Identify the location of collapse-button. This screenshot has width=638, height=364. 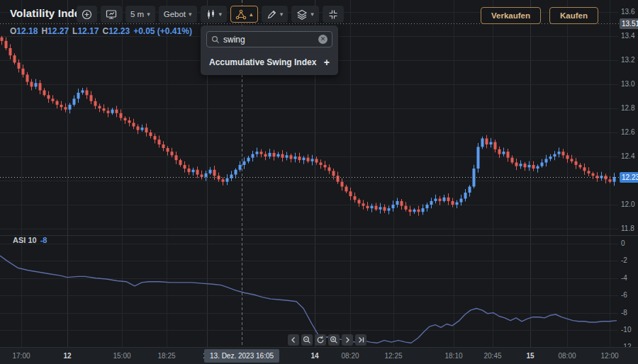
(333, 14).